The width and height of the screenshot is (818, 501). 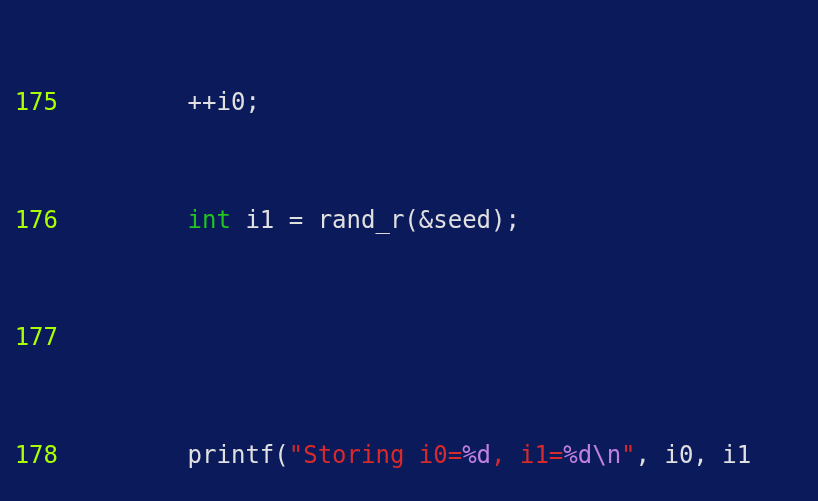 I want to click on code-text: printf("Storing i0=%d, i1=%d\n", i0, i1, so click(x=445, y=456).